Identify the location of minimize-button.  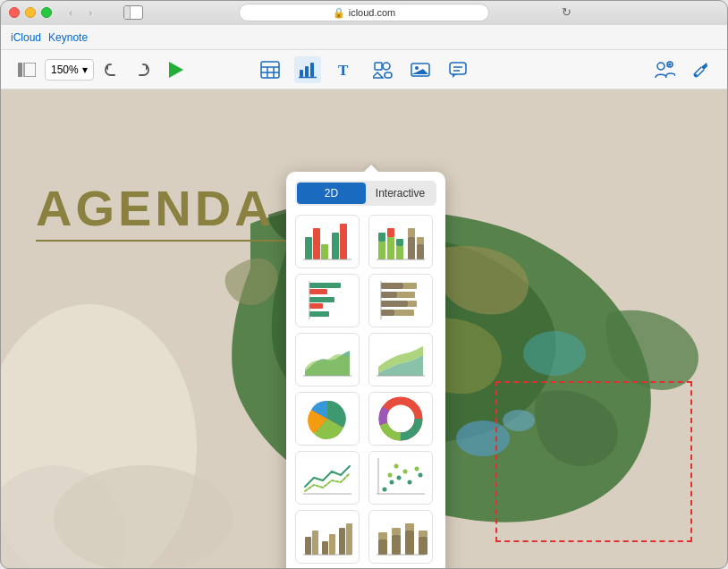
(30, 13).